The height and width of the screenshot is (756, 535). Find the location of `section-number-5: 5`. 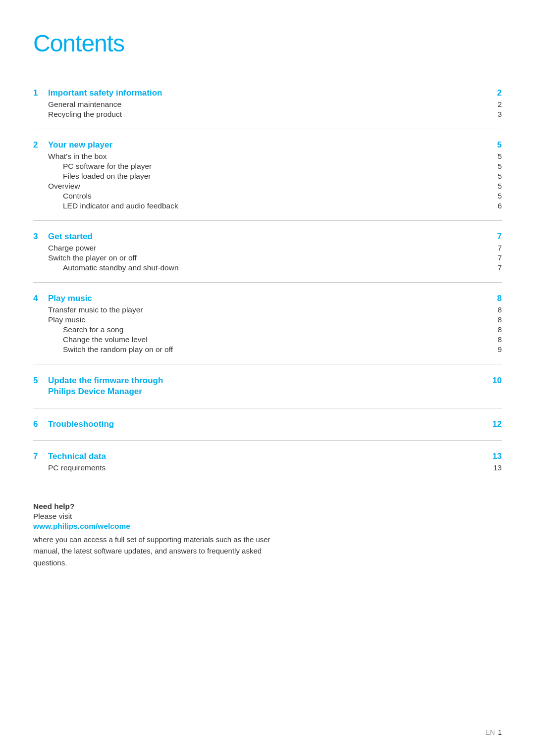

section-number-5: 5 is located at coordinates (41, 381).